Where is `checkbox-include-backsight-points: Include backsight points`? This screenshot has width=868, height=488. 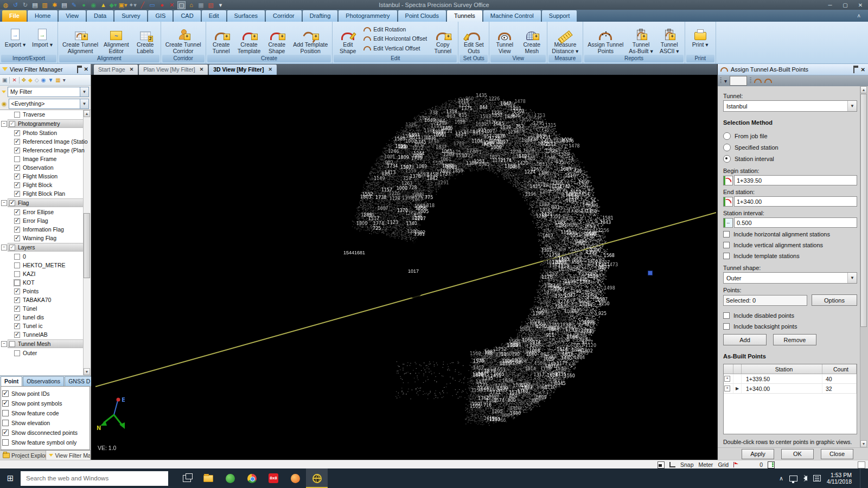
checkbox-include-backsight-points: Include backsight points is located at coordinates (790, 326).